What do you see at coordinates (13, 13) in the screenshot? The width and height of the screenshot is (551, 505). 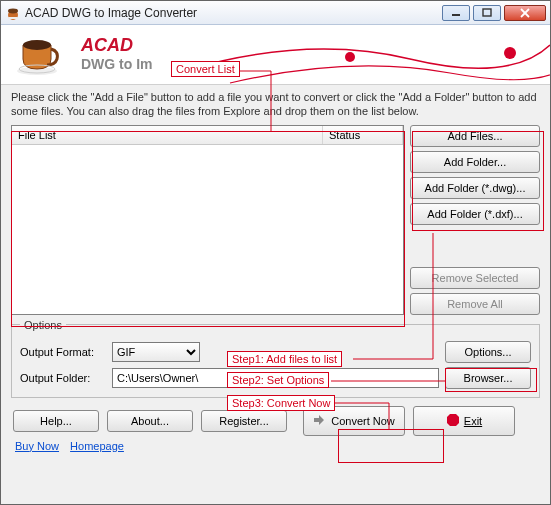 I see `app-icon` at bounding box center [13, 13].